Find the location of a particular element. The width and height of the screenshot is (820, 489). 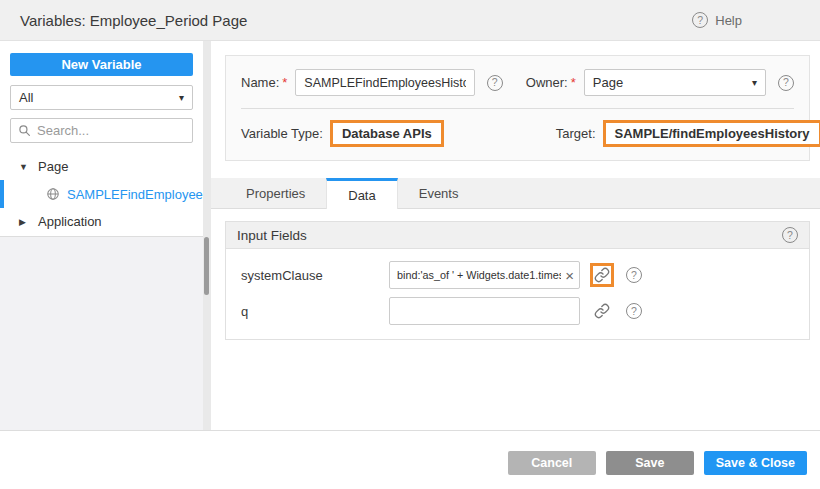

save-button: Save is located at coordinates (650, 463).